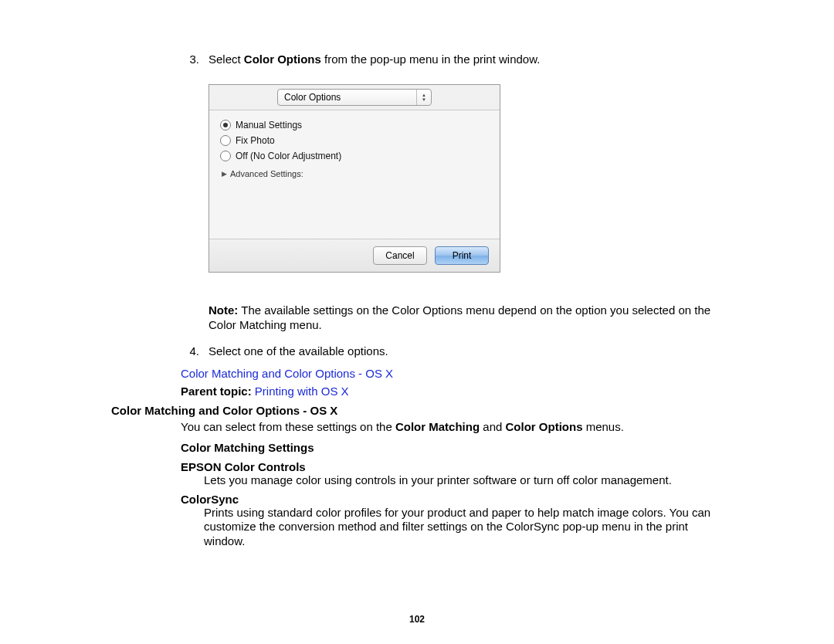  I want to click on advanced-settings-label: Advanced Settings:, so click(267, 174).